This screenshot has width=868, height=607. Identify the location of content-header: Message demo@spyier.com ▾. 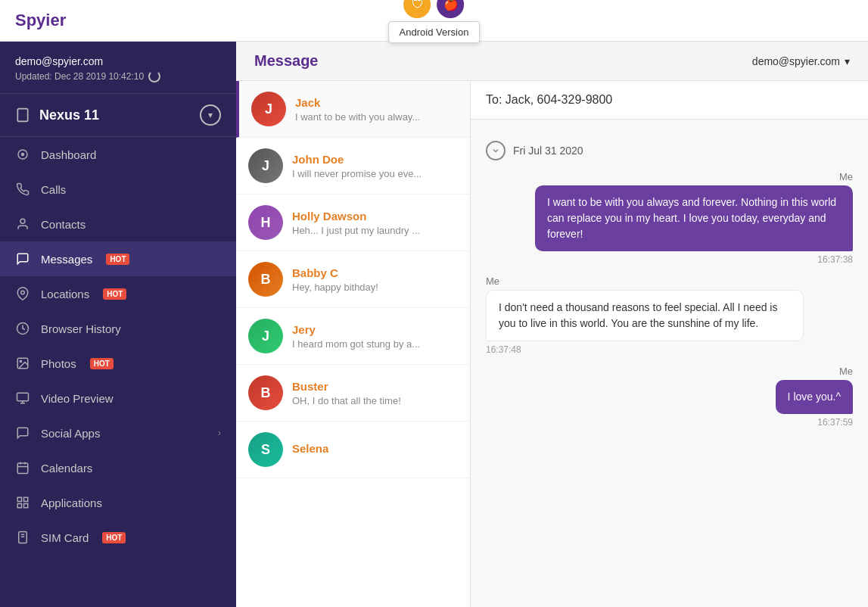
(552, 61).